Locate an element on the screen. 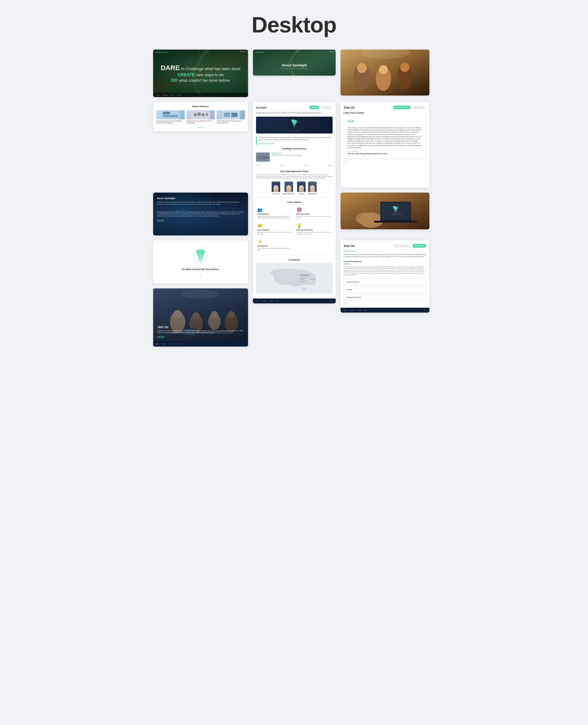 The image size is (588, 725). value-be-pragmatic: ⚡ Be Pragmatic Take ownership and accoun… is located at coordinates (275, 245).